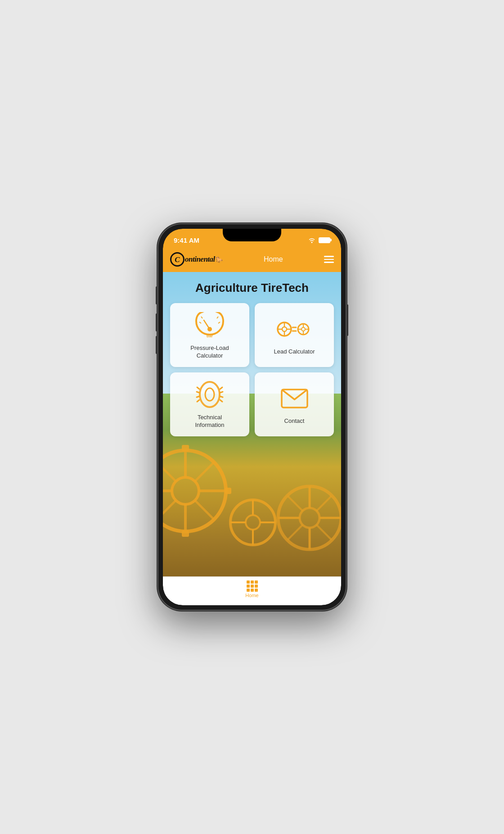 Image resolution: width=504 pixels, height=834 pixels. I want to click on contact-card: Contact, so click(294, 404).